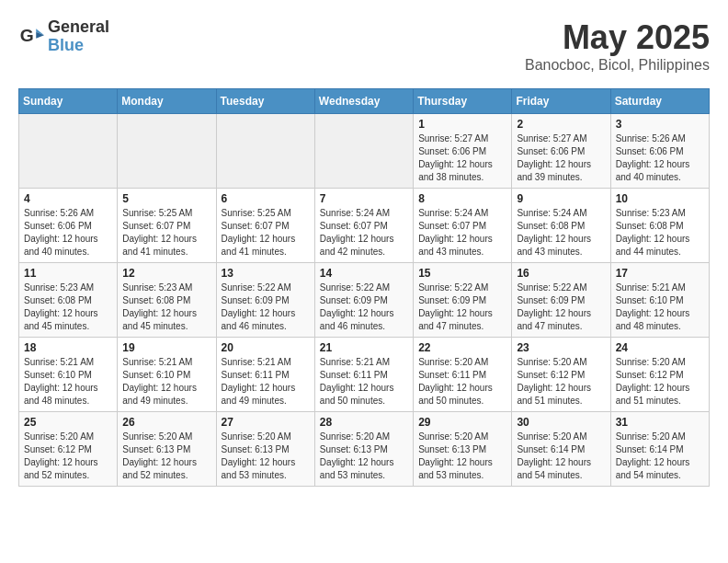 The height and width of the screenshot is (563, 728). I want to click on col-header-monday: Monday, so click(167, 101).